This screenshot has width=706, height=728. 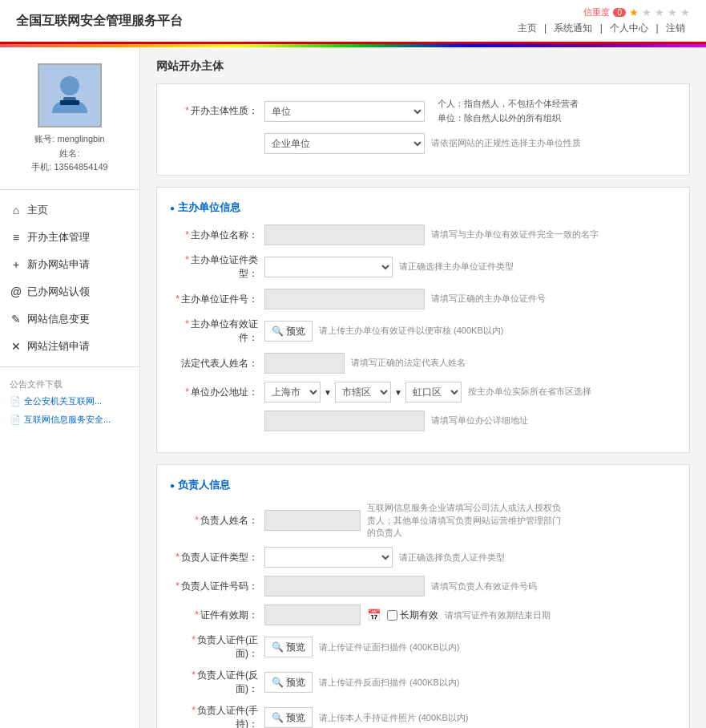 I want to click on cert-validity-label: 证件有效期：, so click(x=214, y=616).